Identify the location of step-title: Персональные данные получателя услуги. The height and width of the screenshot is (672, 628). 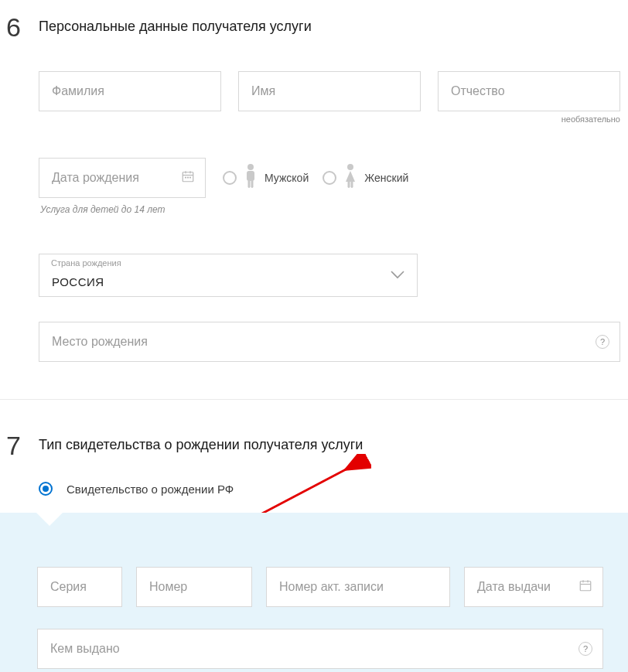
(175, 25).